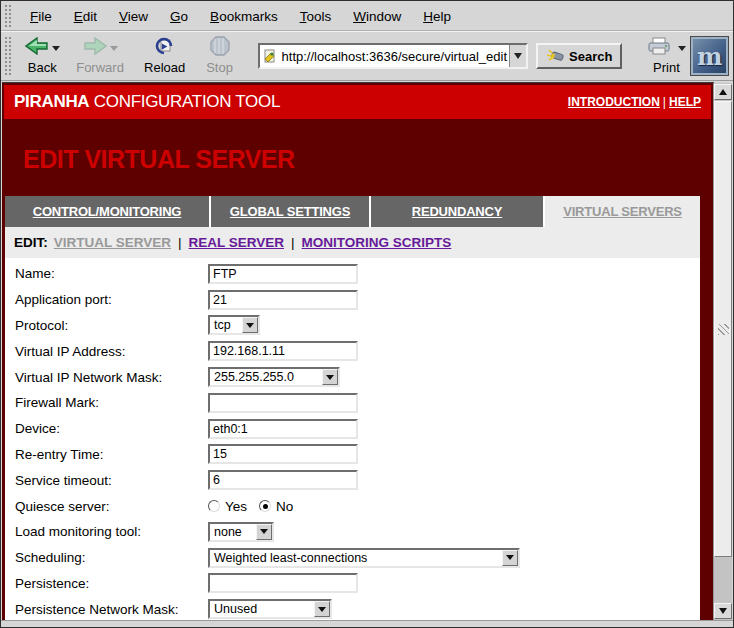 The width and height of the screenshot is (734, 628). Describe the element at coordinates (236, 506) in the screenshot. I see `quiesce-yes-label: Yes` at that location.